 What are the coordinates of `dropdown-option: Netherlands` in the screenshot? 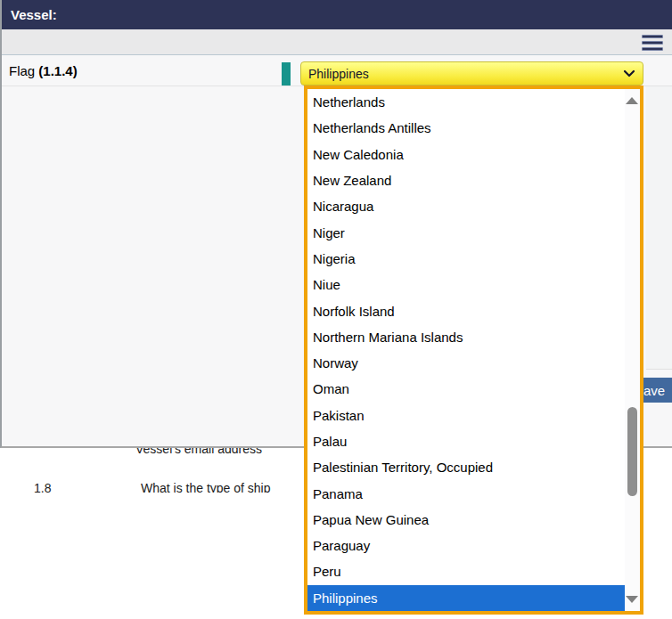 It's located at (474, 102).